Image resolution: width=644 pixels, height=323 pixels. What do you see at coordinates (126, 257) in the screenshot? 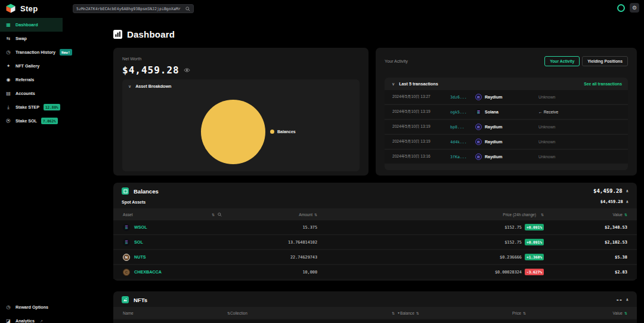
I see `nuts-token-icon: N` at bounding box center [126, 257].